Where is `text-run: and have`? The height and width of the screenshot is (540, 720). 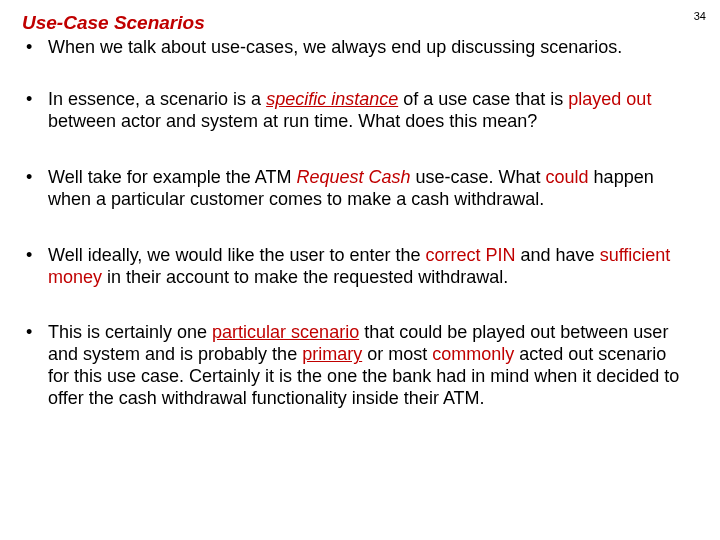 text-run: and have is located at coordinates (558, 255).